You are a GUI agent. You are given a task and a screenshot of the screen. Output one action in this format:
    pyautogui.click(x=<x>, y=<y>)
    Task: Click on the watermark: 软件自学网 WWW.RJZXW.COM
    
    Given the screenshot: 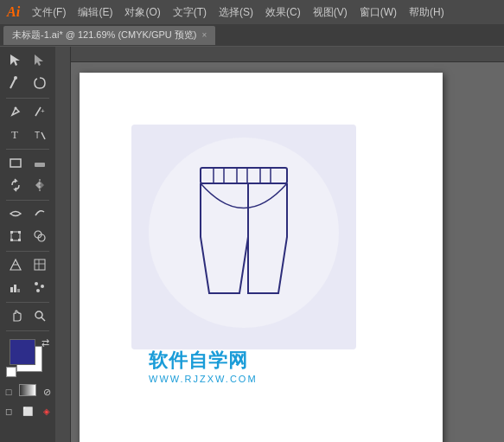 What is the action you would take?
    pyautogui.click(x=203, y=366)
    